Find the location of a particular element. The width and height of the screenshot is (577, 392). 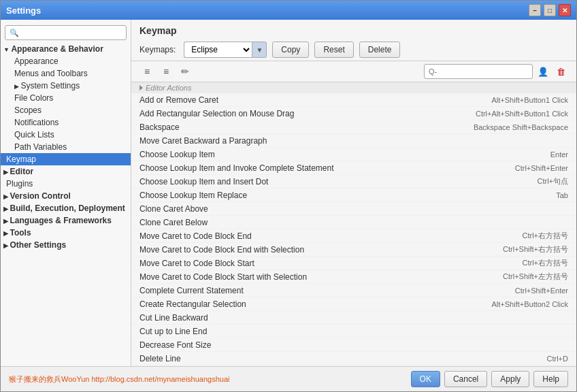

action-name: Move Caret to Code Block End with Select… is located at coordinates (321, 250).